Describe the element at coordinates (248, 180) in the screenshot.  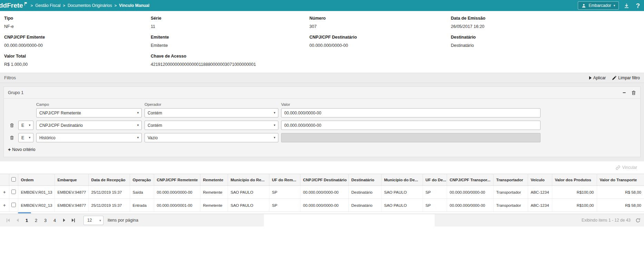
I see `column-header-municipio-rem: Município do Re...` at that location.